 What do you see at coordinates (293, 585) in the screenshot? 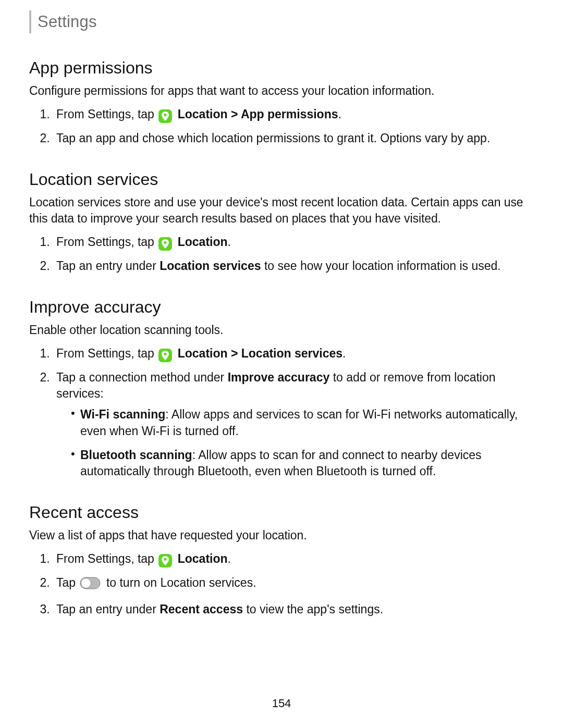
I see `step: Tap to turn on Location services.` at bounding box center [293, 585].